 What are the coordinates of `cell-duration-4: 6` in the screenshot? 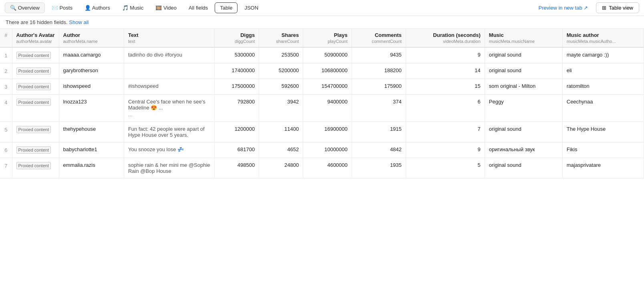 It's located at (445, 108).